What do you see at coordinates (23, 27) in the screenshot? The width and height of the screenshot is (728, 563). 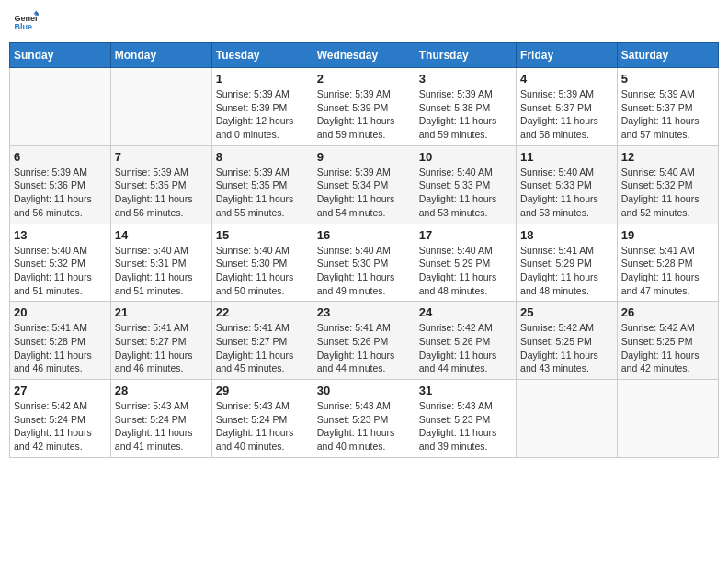 I see `svg-text: Blue` at bounding box center [23, 27].